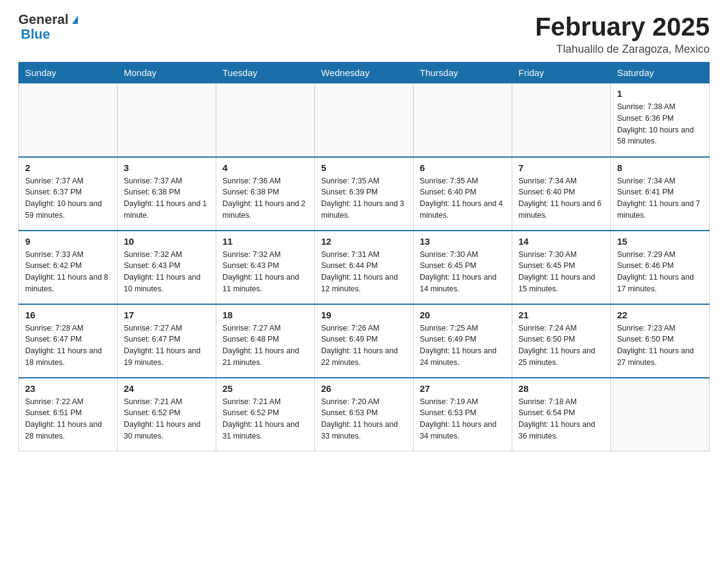 This screenshot has width=728, height=563. I want to click on weekday-header-row: SundayMondayTuesdayWednesdayThursdayFrid…, so click(364, 73).